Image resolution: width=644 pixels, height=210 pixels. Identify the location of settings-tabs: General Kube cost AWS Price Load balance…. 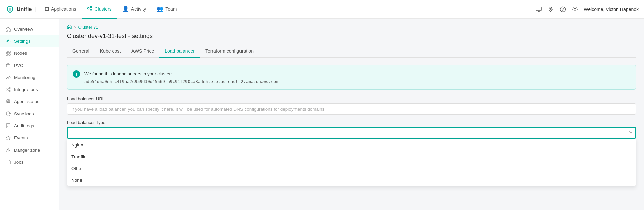
(352, 51).